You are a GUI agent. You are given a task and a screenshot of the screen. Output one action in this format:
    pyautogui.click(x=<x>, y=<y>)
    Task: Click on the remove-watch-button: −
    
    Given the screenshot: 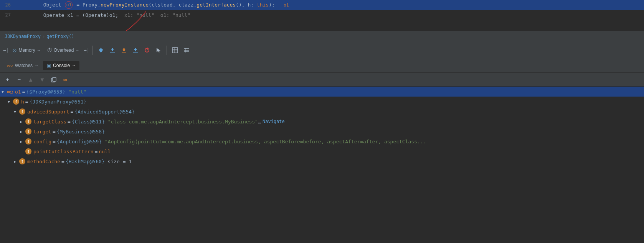 What is the action you would take?
    pyautogui.click(x=19, y=80)
    